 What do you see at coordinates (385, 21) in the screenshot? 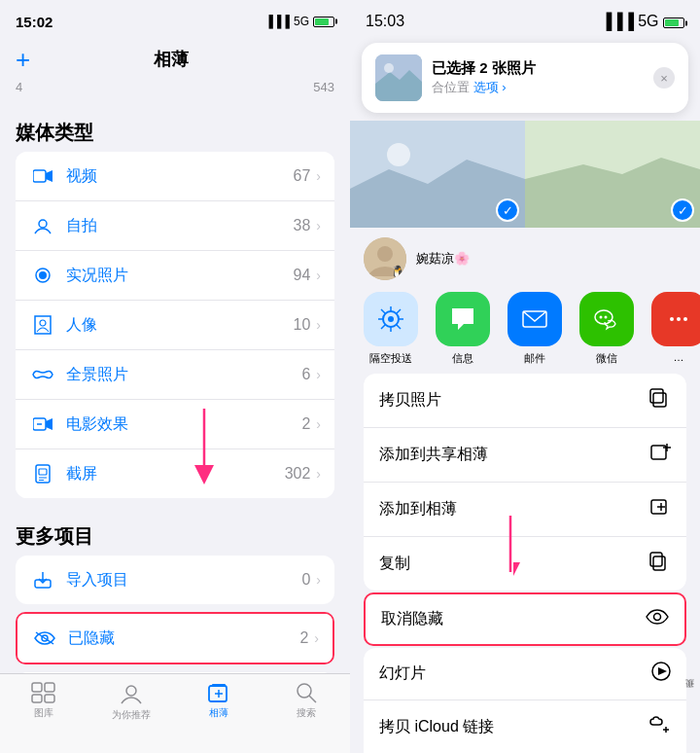
I see `right-status-time: 15:03` at bounding box center [385, 21].